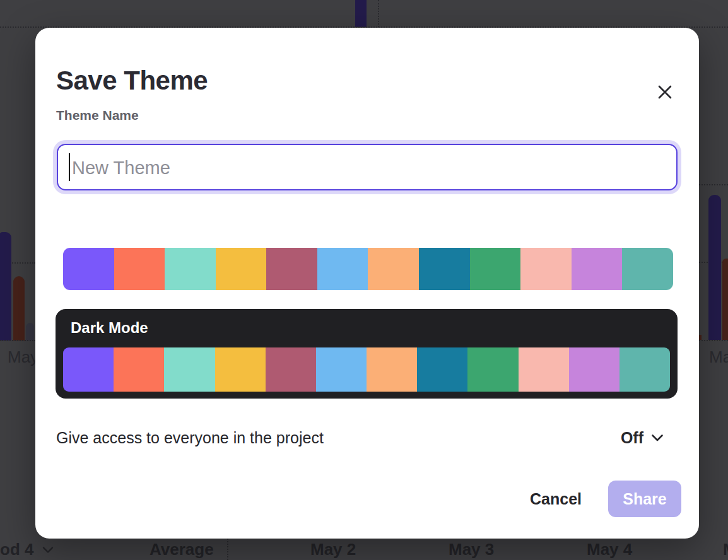 This screenshot has height=560, width=728. What do you see at coordinates (228, 549) in the screenshot?
I see `axis-separator` at bounding box center [228, 549].